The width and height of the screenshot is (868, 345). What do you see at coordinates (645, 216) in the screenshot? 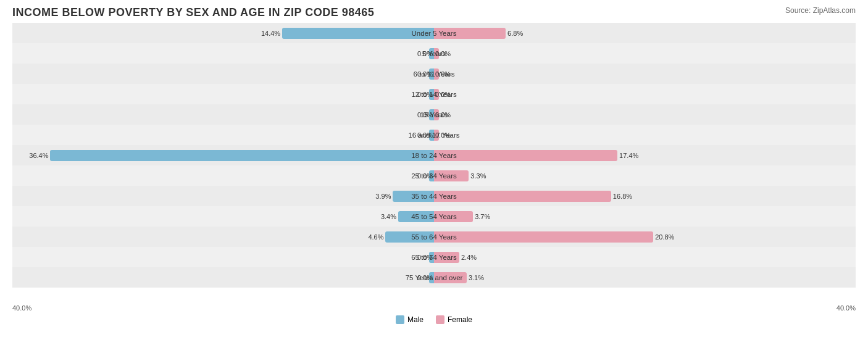
I see `female-section: 3.7%` at bounding box center [645, 216].